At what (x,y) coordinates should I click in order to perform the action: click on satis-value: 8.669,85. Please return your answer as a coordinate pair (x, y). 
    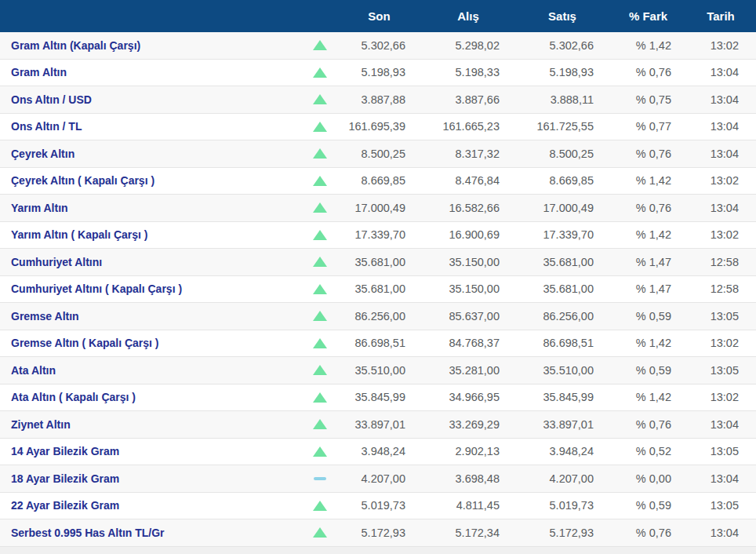
    Looking at the image, I should click on (562, 180).